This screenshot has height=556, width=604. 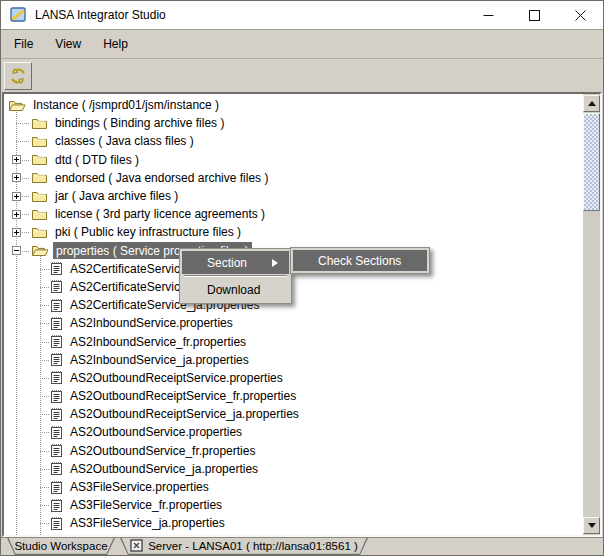 What do you see at coordinates (24, 44) in the screenshot?
I see `menu-file: File` at bounding box center [24, 44].